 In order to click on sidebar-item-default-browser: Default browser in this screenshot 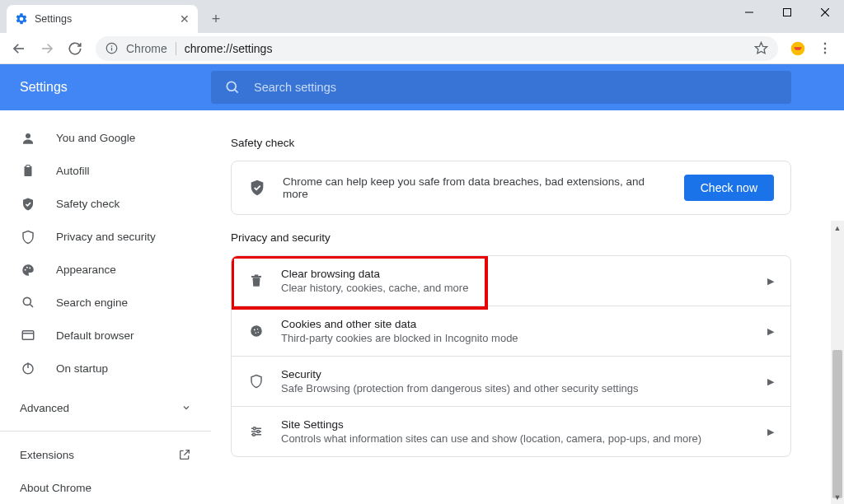, I will do `click(106, 335)`.